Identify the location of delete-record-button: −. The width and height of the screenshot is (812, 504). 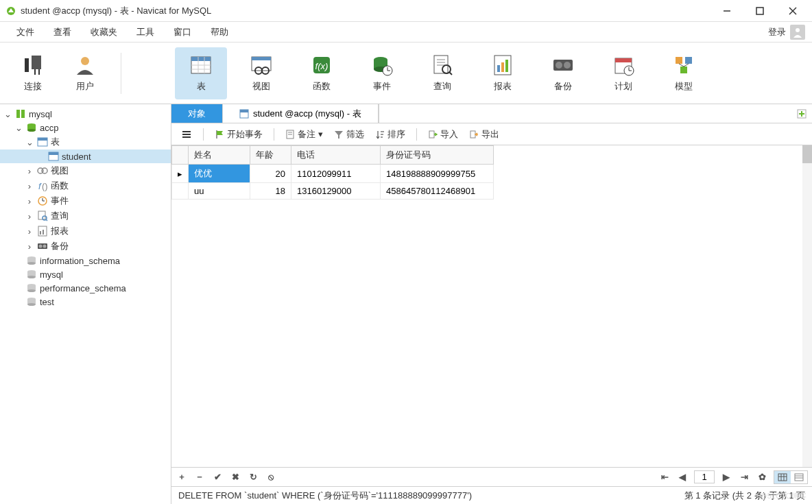
(200, 477).